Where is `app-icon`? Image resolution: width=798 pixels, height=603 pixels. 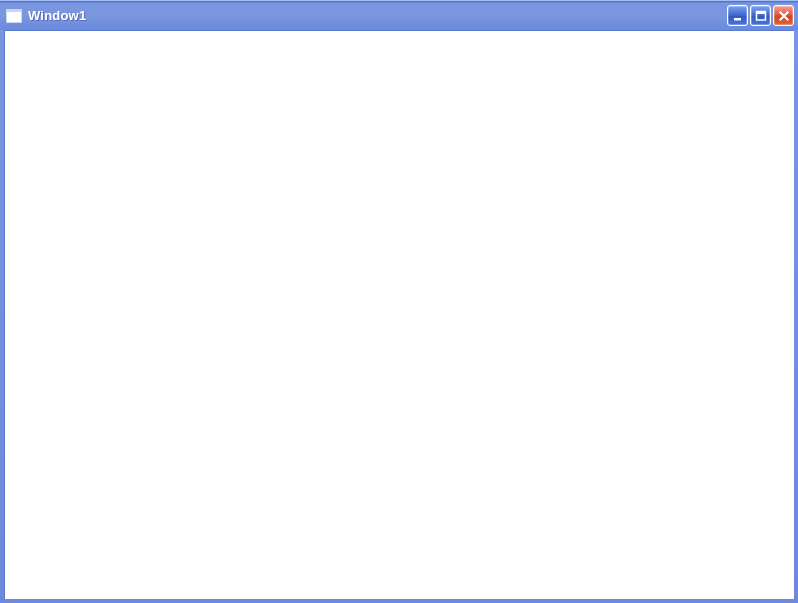
app-icon is located at coordinates (14, 16).